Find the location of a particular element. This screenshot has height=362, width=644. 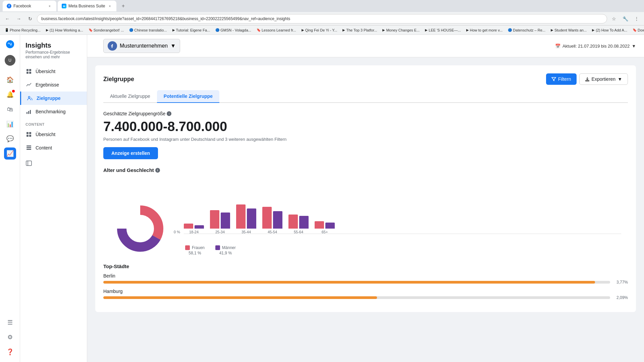

tab-meta-business: M Meta Business Suite × is located at coordinates (87, 6).